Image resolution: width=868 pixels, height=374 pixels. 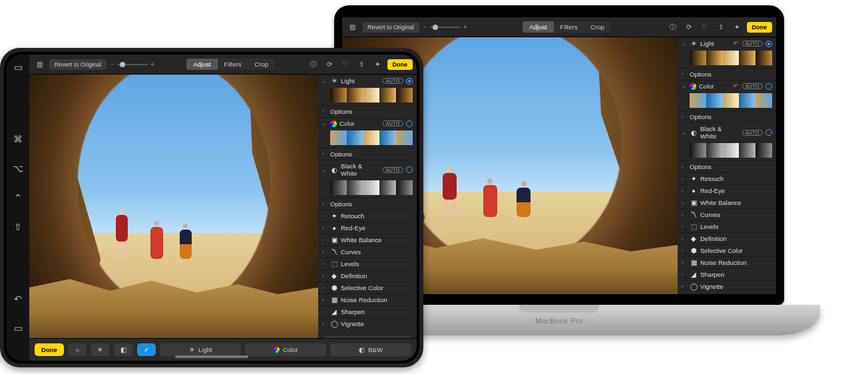 What do you see at coordinates (371, 350) in the screenshot?
I see `touchbar-bw-button: ◐ B&W` at bounding box center [371, 350].